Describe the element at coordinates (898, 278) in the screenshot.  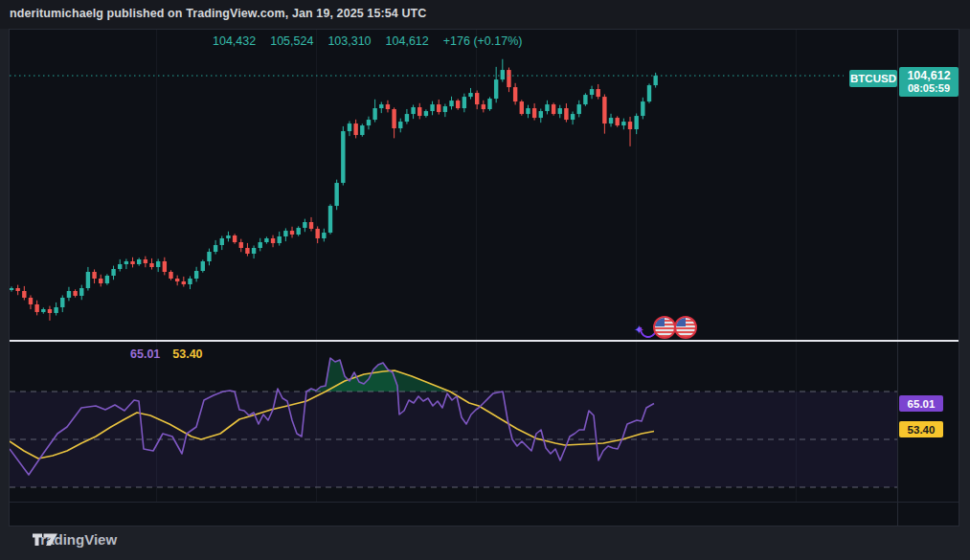
I see `price-axis-border` at that location.